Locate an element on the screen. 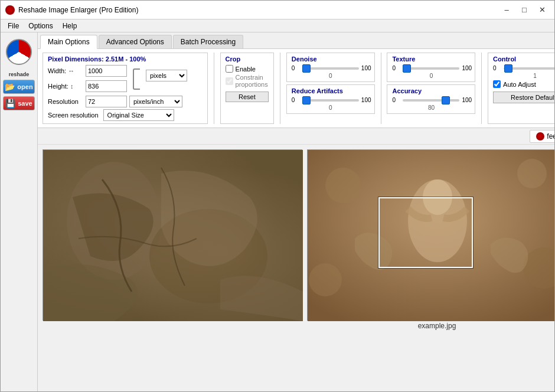 The height and width of the screenshot is (392, 555). feedback-button: feedback is located at coordinates (542, 136).